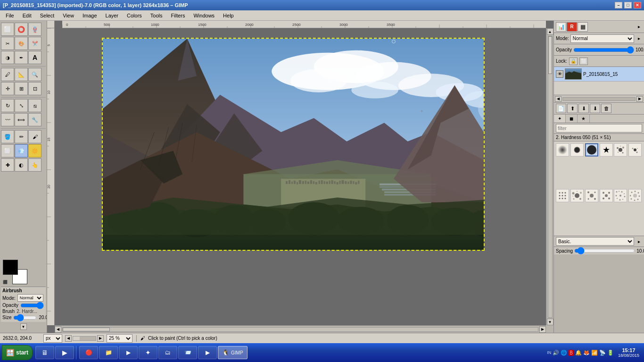  Describe the element at coordinates (560, 119) in the screenshot. I see `brush-tab-active: ✦` at that location.